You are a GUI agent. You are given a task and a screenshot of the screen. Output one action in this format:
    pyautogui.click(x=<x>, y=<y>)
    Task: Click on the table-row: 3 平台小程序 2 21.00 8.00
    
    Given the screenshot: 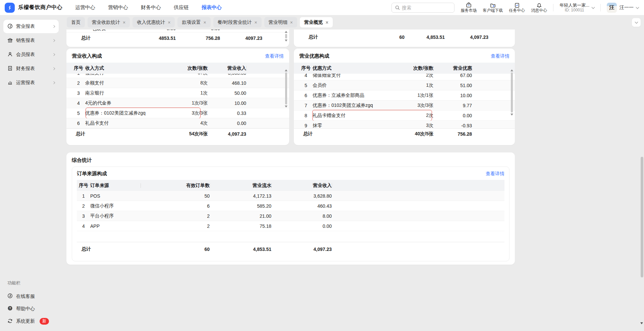 What is the action you would take?
    pyautogui.click(x=290, y=216)
    